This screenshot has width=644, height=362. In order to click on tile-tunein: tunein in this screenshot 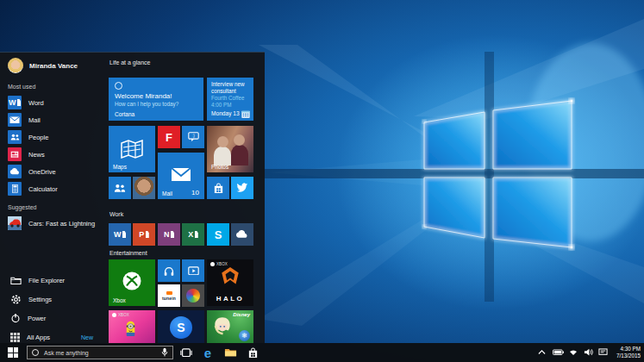, I will do `click(169, 296)`.